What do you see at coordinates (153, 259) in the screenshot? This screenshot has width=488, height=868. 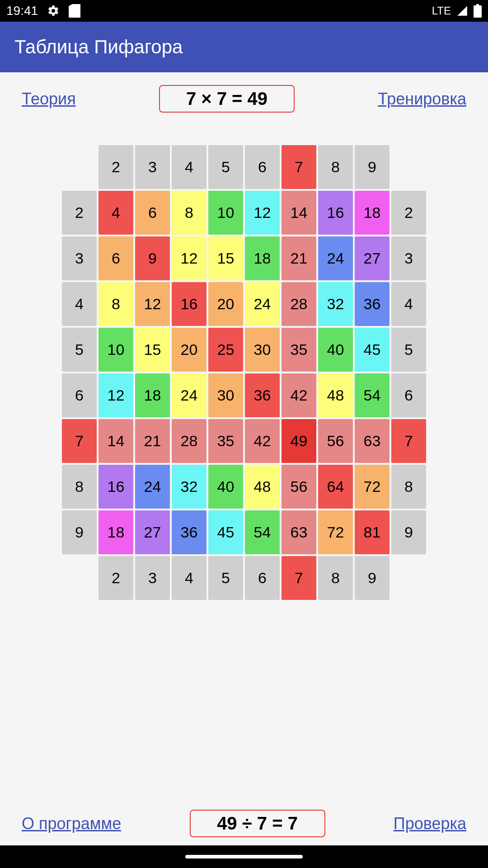 I see `table-cell: 9` at bounding box center [153, 259].